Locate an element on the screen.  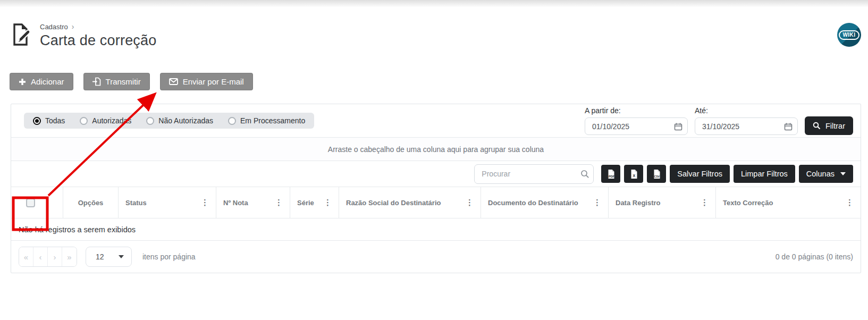
grid-header-select-all is located at coordinates (37, 203).